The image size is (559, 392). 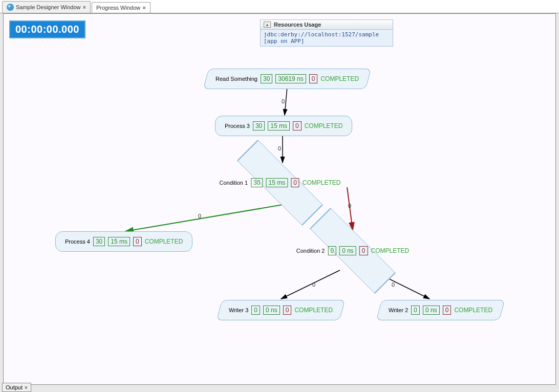 What do you see at coordinates (16, 387) in the screenshot?
I see `bottom-tabs: Output ×` at bounding box center [16, 387].